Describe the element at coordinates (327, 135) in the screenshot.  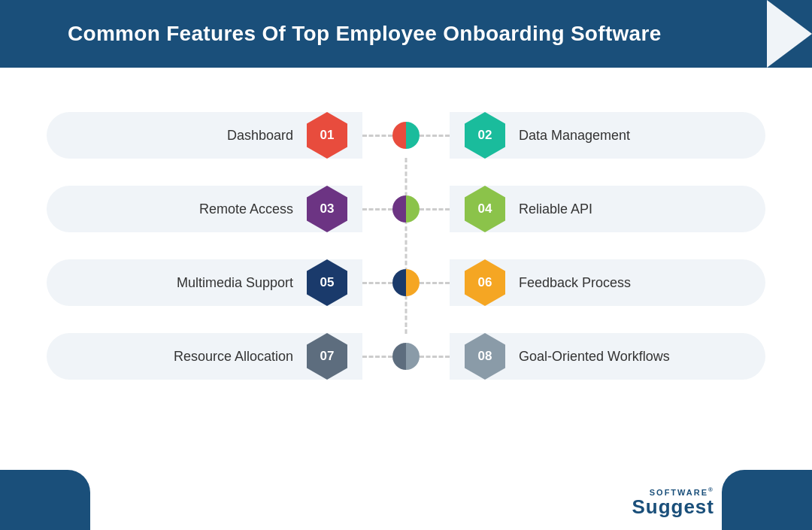
I see `hex-inner-01: 01` at that location.